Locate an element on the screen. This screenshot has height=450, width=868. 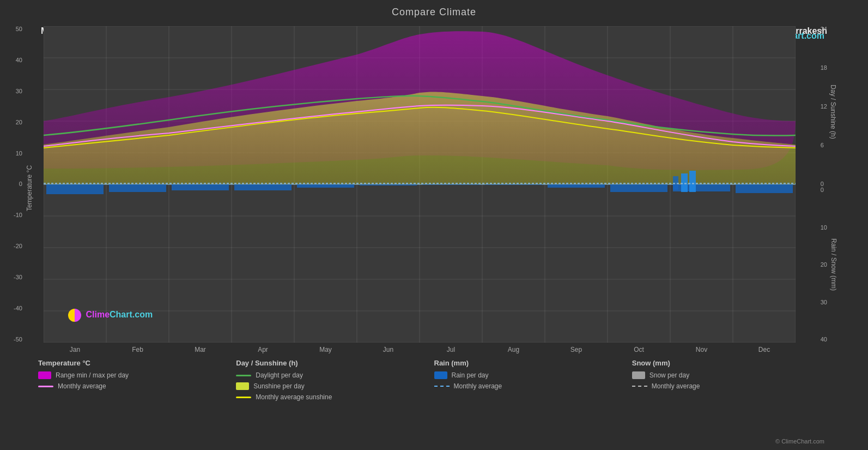
y-tick-rb-0: 0 is located at coordinates (822, 190).